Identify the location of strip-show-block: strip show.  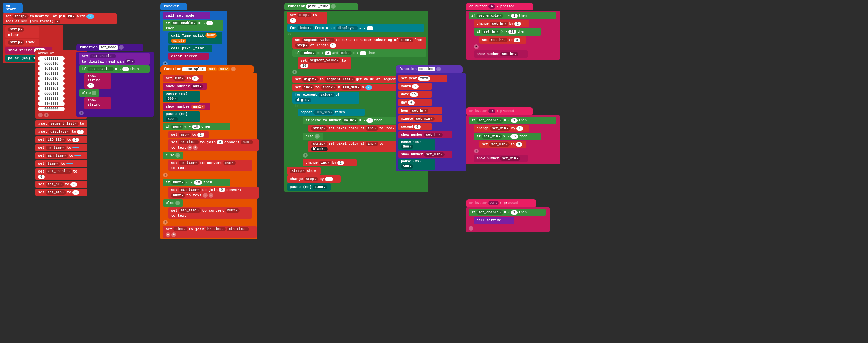
(22, 42).